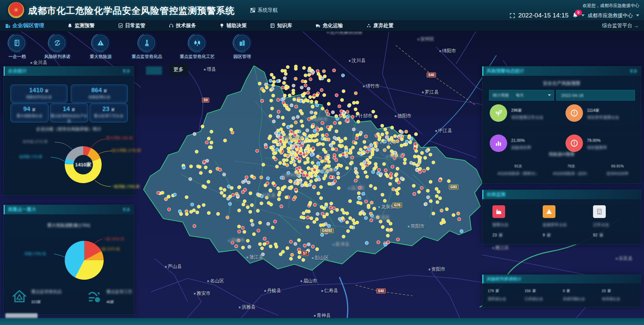 Image resolution: width=644 pixels, height=325 pixels. I want to click on submenu-item-1: 风险研判承诺, so click(57, 47).